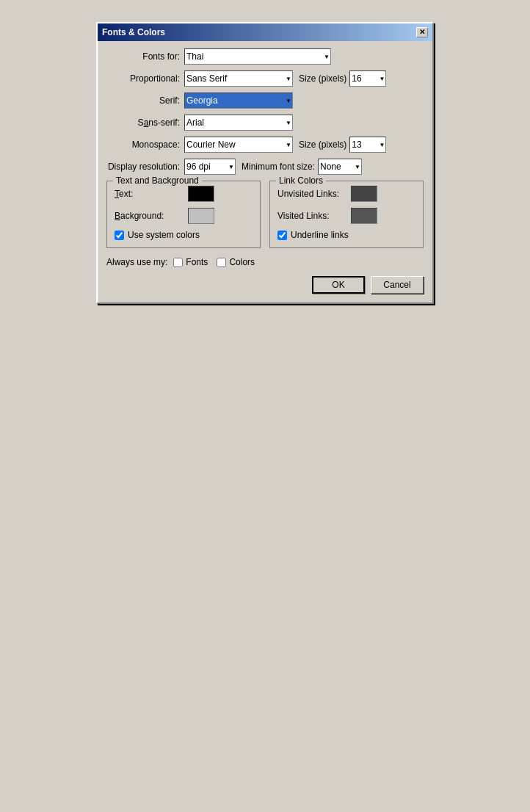 The image size is (530, 812). What do you see at coordinates (265, 101) in the screenshot?
I see `serif-row: Serif: Georgia Times New Roman Palatino` at bounding box center [265, 101].